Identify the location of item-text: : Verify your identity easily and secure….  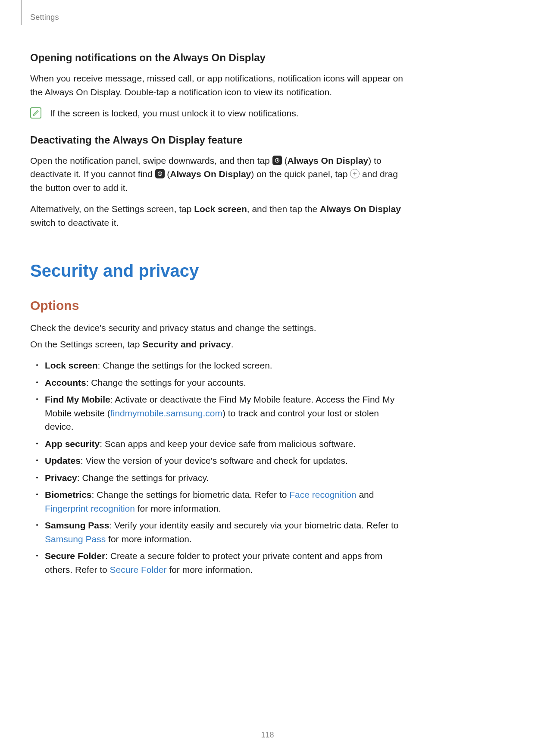
(253, 525).